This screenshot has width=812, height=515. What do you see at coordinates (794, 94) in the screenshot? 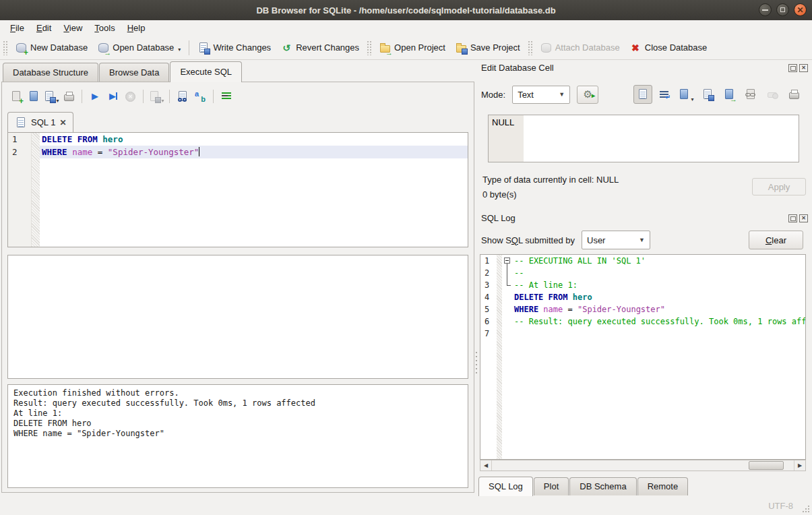
I see `print-cell-button` at bounding box center [794, 94].